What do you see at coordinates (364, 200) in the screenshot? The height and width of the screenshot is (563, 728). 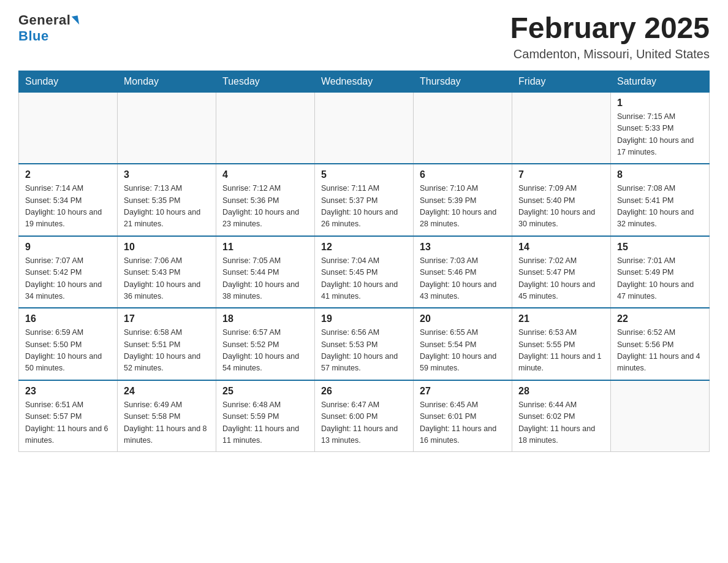 I see `calendar-cell: 5Sunrise: 7:11 AMSunset: 5:37 PMDaylight…` at bounding box center [364, 200].